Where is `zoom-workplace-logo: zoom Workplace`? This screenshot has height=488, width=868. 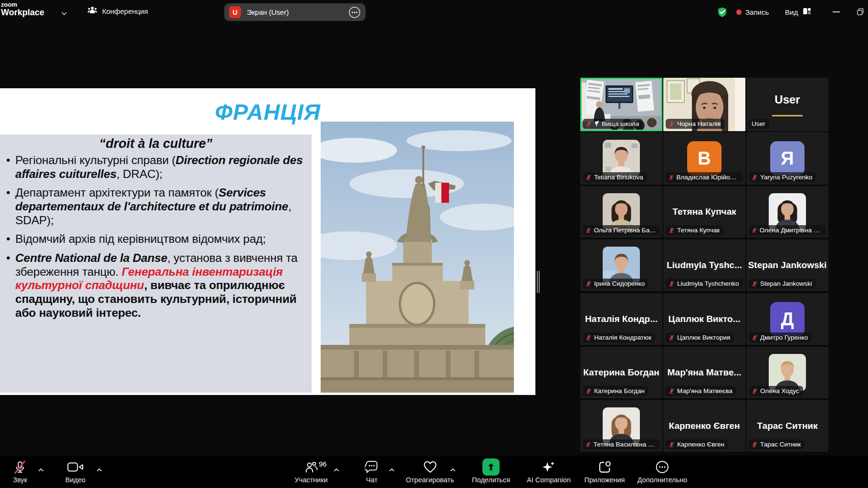
zoom-workplace-logo: zoom Workplace is located at coordinates (23, 10).